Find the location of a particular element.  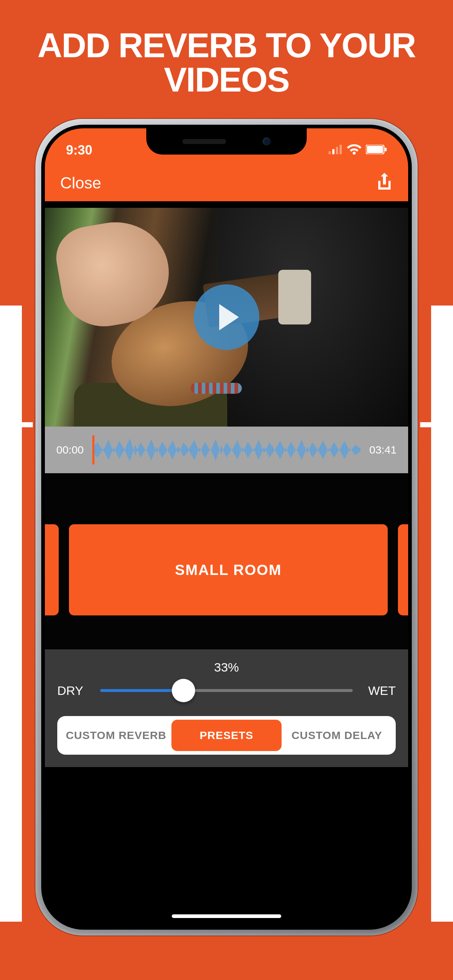

timeline-start-time: 00:00 is located at coordinates (70, 450).